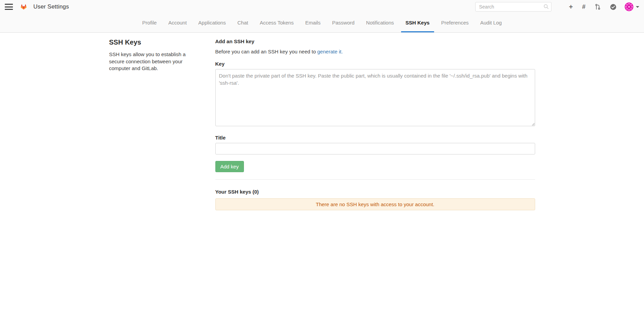  I want to click on generate-key-hint: Before you can add an SSH key you need t…, so click(375, 52).